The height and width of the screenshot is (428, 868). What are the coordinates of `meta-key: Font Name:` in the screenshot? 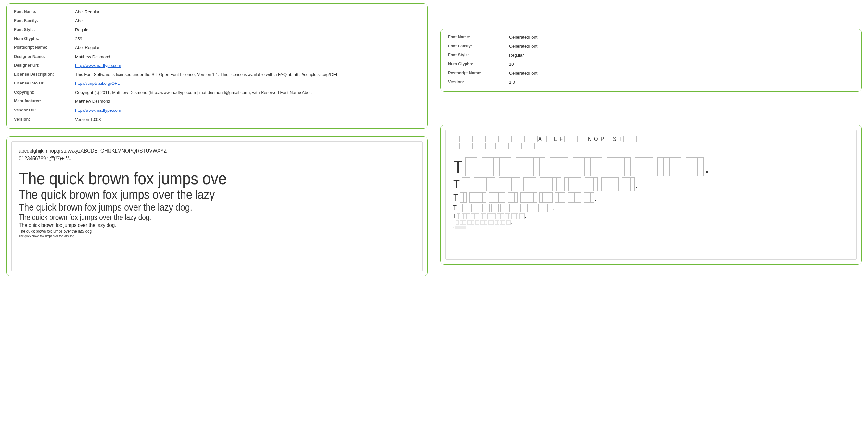 It's located at (43, 12).